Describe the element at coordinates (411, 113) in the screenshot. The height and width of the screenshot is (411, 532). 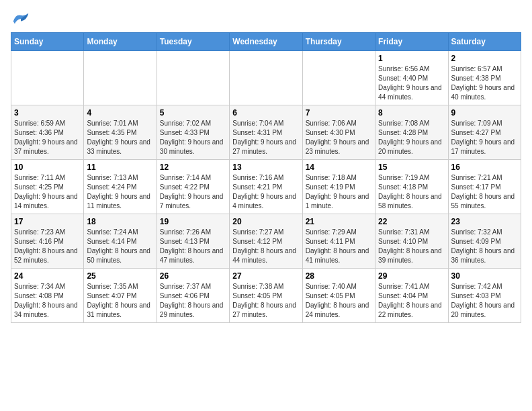
I see `day-number: 8` at that location.